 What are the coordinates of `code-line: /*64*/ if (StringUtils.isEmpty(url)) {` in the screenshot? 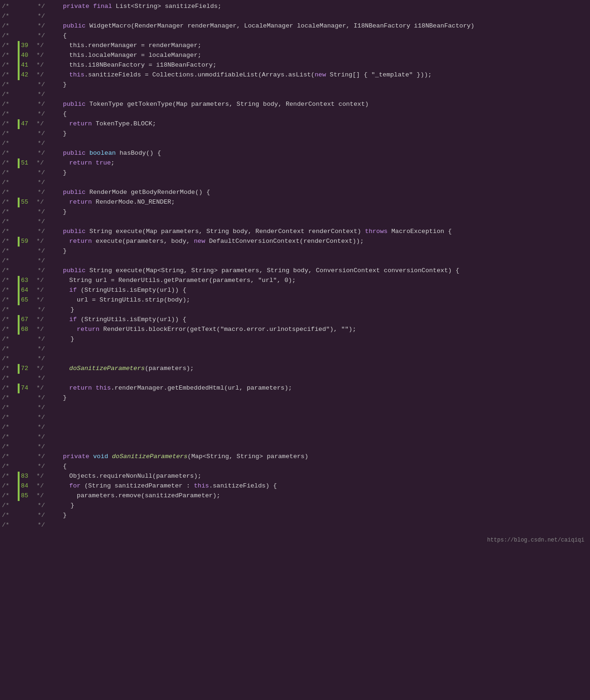 It's located at (295, 291).